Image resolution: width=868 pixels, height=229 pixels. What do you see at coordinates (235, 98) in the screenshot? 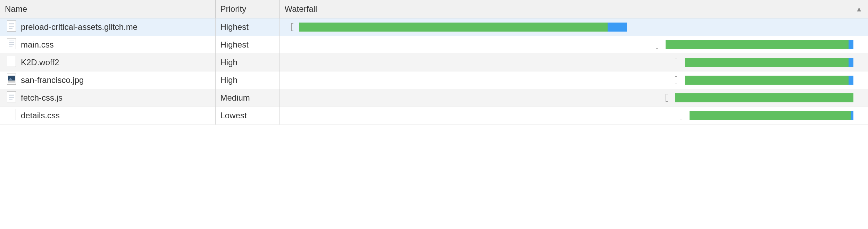
I see `priority-label: Medium` at bounding box center [235, 98].